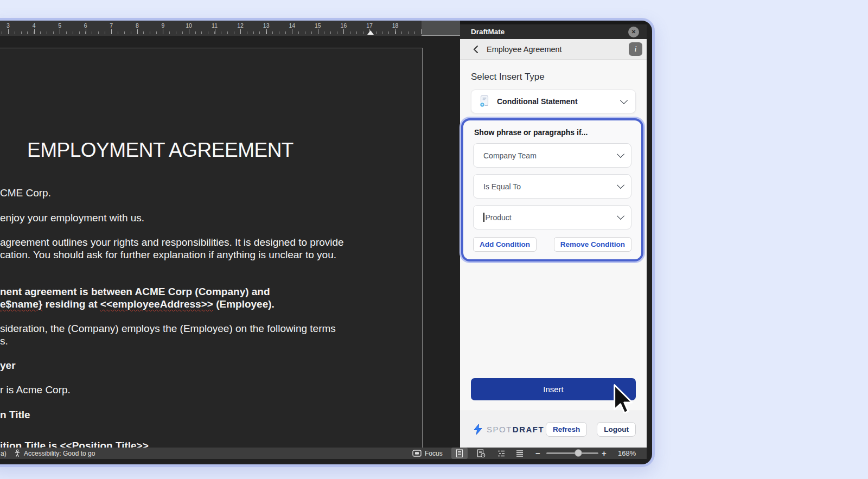 The width and height of the screenshot is (868, 479). I want to click on document-text: (Employee)., so click(244, 304).